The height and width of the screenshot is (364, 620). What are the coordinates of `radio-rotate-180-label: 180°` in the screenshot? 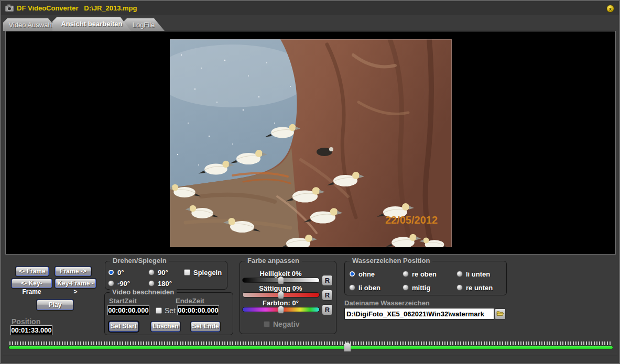 It's located at (165, 284).